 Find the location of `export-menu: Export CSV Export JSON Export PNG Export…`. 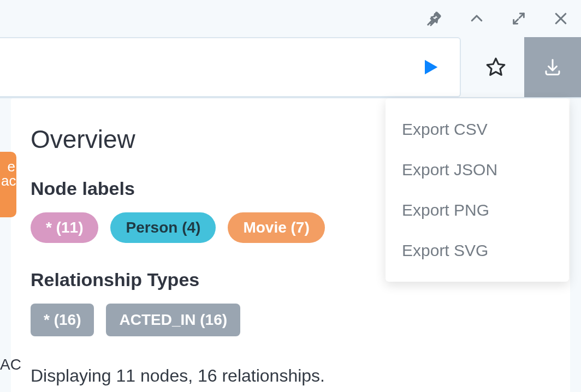

export-menu: Export CSV Export JSON Export PNG Export… is located at coordinates (477, 190).